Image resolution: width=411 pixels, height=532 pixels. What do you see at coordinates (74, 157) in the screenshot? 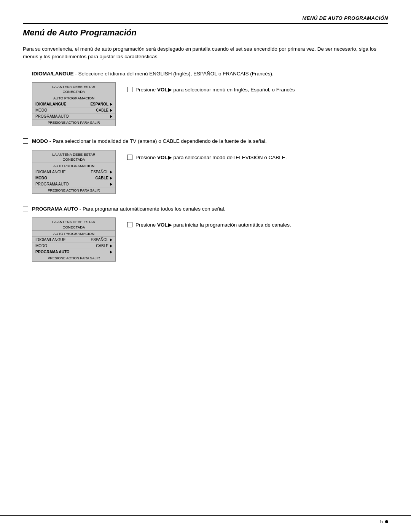
I see `menu-box-modo-header: LA ANTENA DEBE ESTAR CONECTADA` at bounding box center [74, 157].